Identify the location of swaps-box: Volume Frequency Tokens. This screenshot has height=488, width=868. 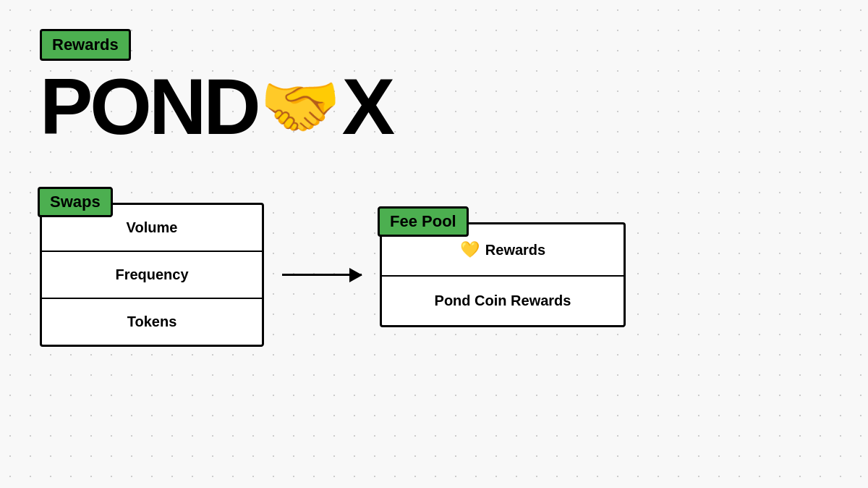
(152, 275).